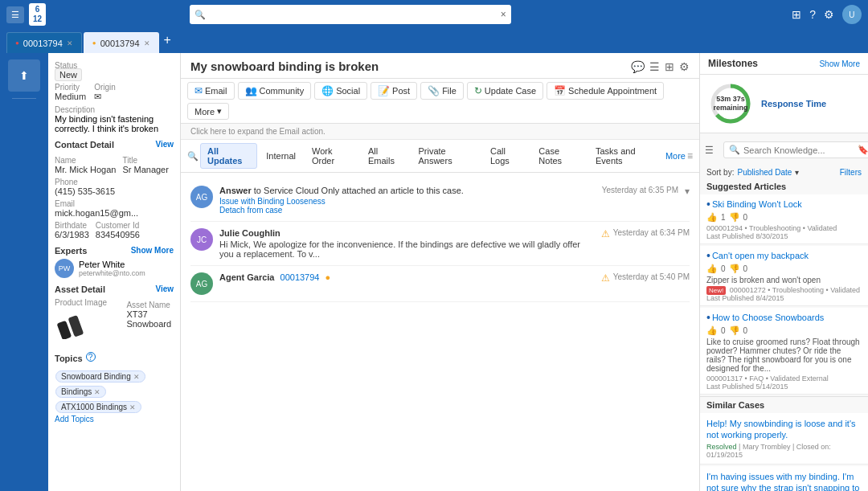 Image resolution: width=868 pixels, height=491 pixels. Describe the element at coordinates (394, 91) in the screenshot. I see `post-button: 📝 Post` at that location.